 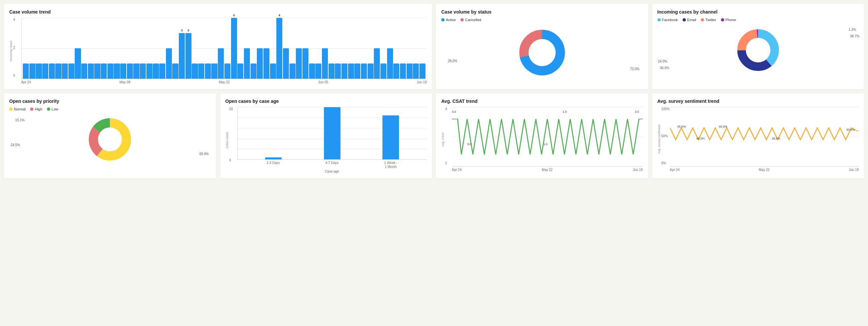 What do you see at coordinates (542, 12) in the screenshot?
I see `cvs-title: Case volume by status` at bounding box center [542, 12].